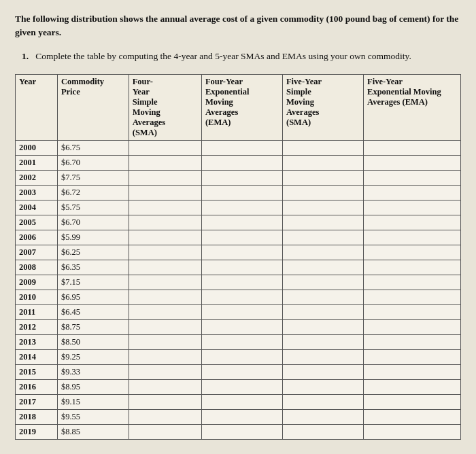 This screenshot has width=476, height=454. Describe the element at coordinates (322, 177) in the screenshot. I see `cell-sma5-2002` at that location.